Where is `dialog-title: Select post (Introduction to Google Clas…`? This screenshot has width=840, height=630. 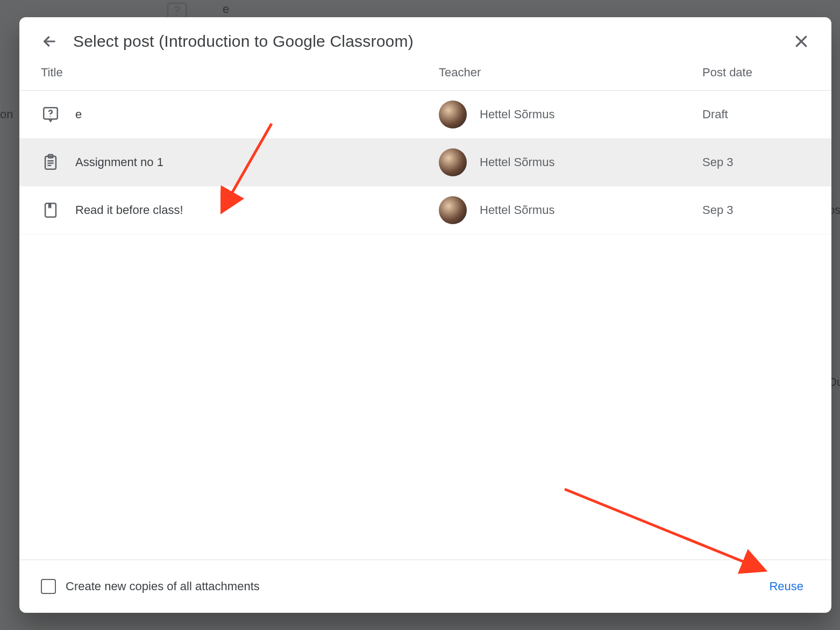
dialog-title: Select post (Introduction to Google Clas… is located at coordinates (425, 41).